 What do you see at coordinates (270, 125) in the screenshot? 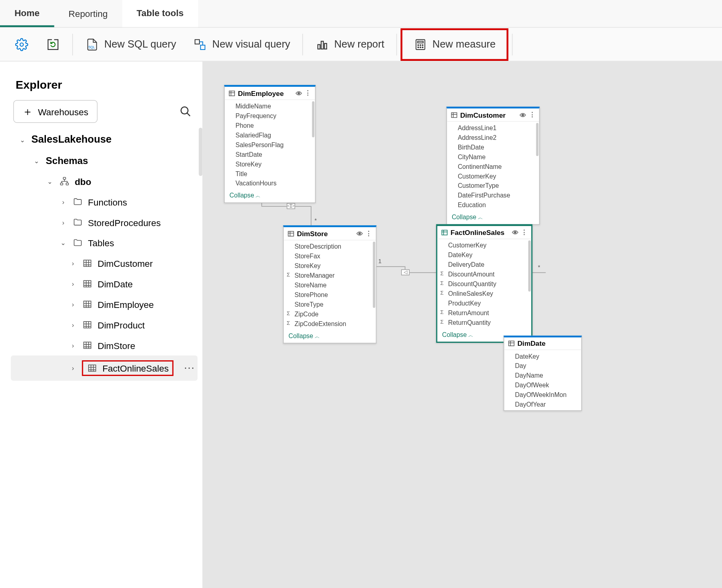
I see `column: Phone` at bounding box center [270, 125].